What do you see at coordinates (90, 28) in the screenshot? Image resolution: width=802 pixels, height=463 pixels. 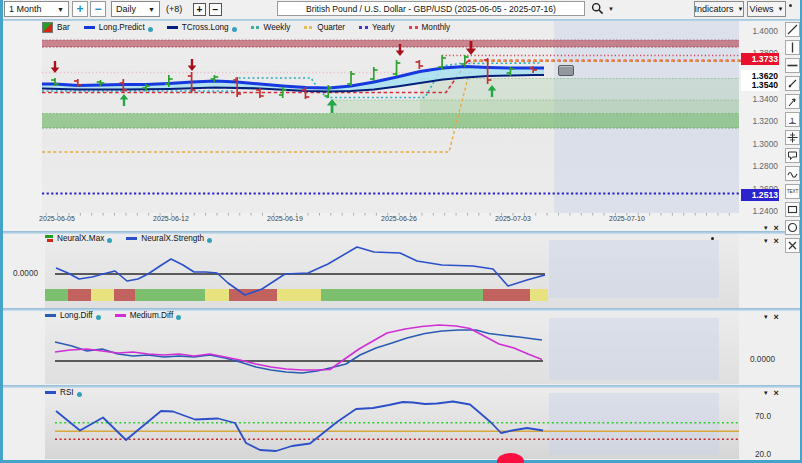 I see `line-swatch-icon` at bounding box center [90, 28].